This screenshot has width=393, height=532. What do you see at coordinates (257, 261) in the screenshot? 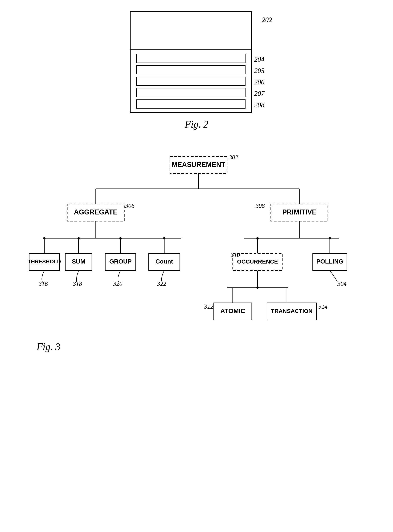
I see `label-occurrence: OCCURRENCE` at bounding box center [257, 261].